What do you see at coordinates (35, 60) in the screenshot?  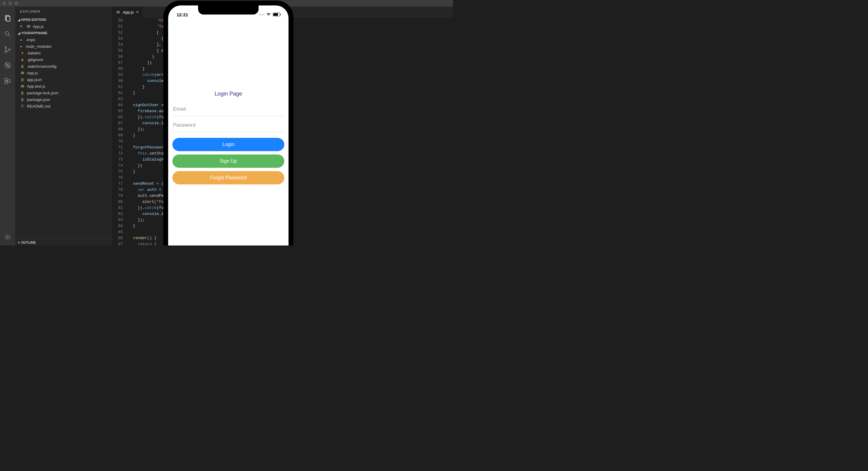 I see `file-label: .gitignore` at bounding box center [35, 60].